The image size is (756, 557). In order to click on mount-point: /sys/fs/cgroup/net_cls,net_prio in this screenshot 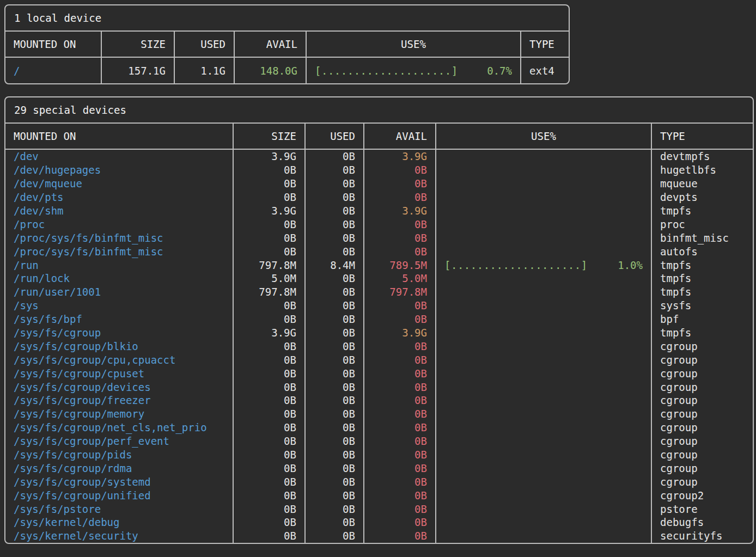, I will do `click(119, 428)`.